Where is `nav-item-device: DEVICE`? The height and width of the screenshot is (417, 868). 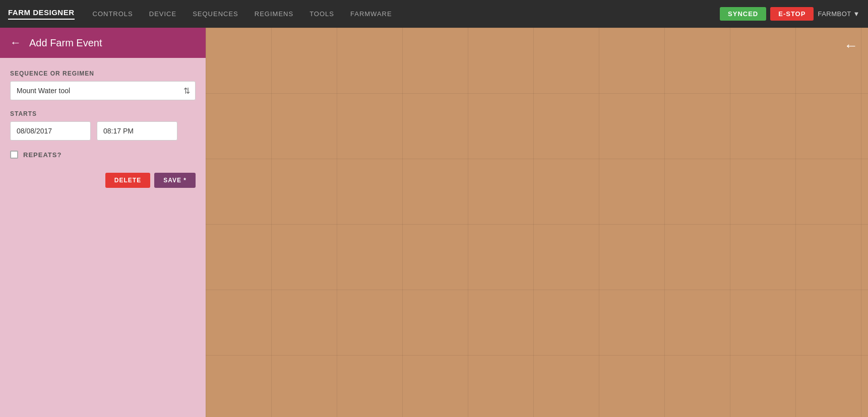
nav-item-device: DEVICE is located at coordinates (163, 14).